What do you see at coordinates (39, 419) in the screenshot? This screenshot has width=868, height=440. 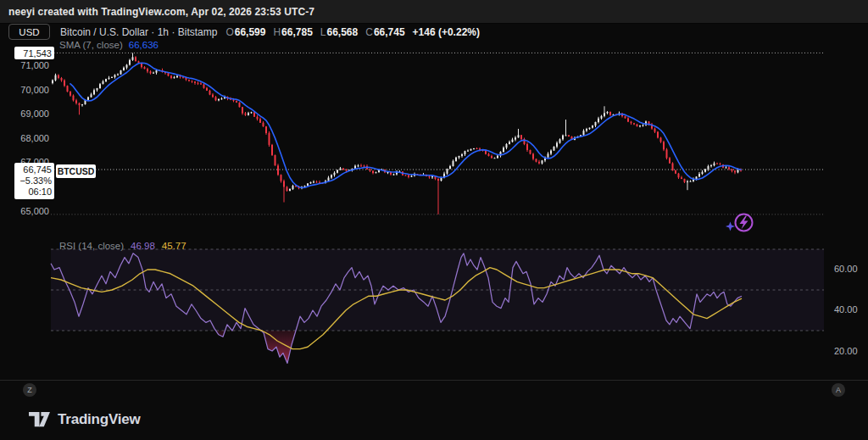 I see `tradingview-logo-icon` at bounding box center [39, 419].